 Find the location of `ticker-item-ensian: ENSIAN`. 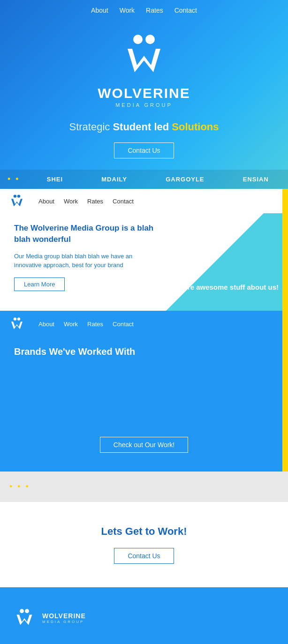

ticker-item-ensian: ENSIAN is located at coordinates (256, 179).